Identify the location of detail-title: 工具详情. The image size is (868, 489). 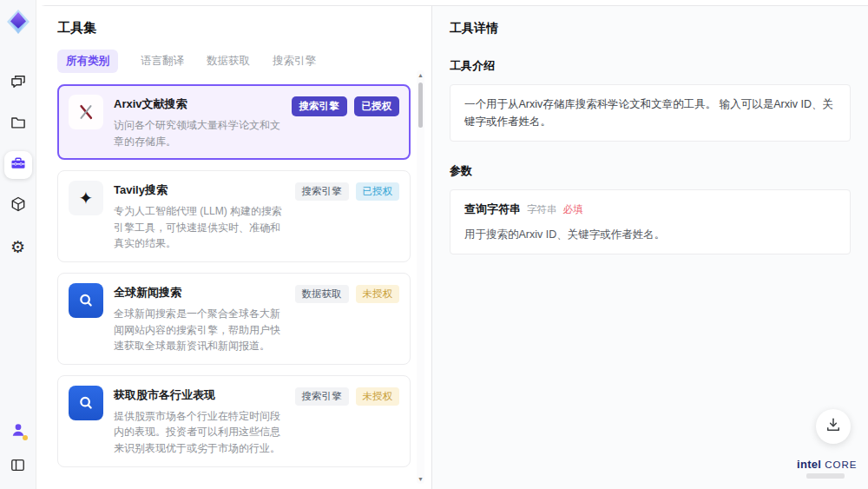
(650, 29).